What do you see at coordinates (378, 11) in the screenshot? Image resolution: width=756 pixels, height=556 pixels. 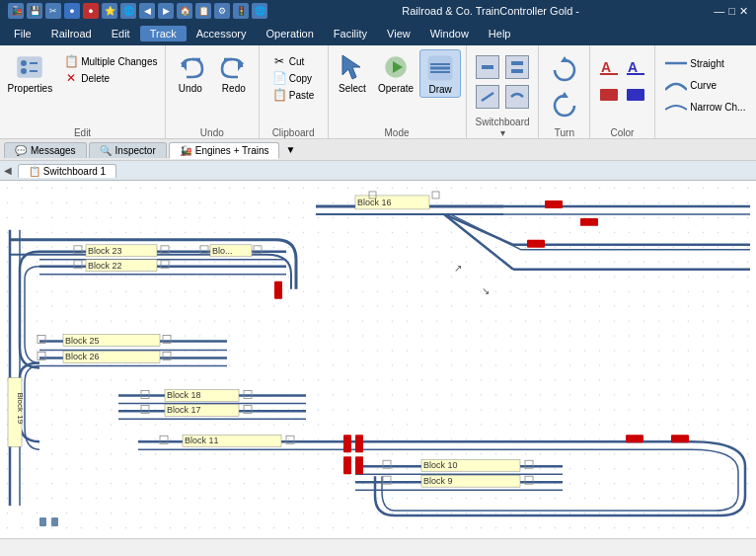 I see `title-bar: 🚂 💾 ✂ ● ● ⭐ 🌐 ◀ ▶ 🏠 📋 ⚙ 🚦 🌐 Railroad & C…` at bounding box center [378, 11].